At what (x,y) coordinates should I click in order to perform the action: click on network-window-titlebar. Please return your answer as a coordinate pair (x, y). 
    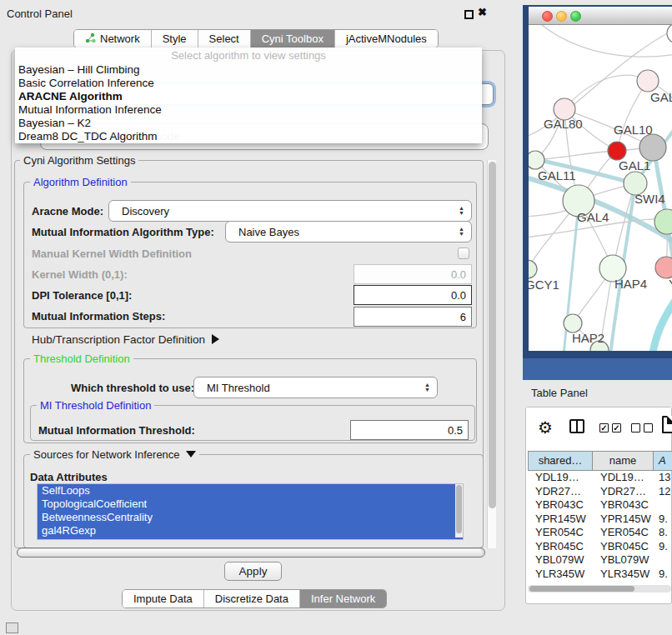
    Looking at the image, I should click on (600, 16).